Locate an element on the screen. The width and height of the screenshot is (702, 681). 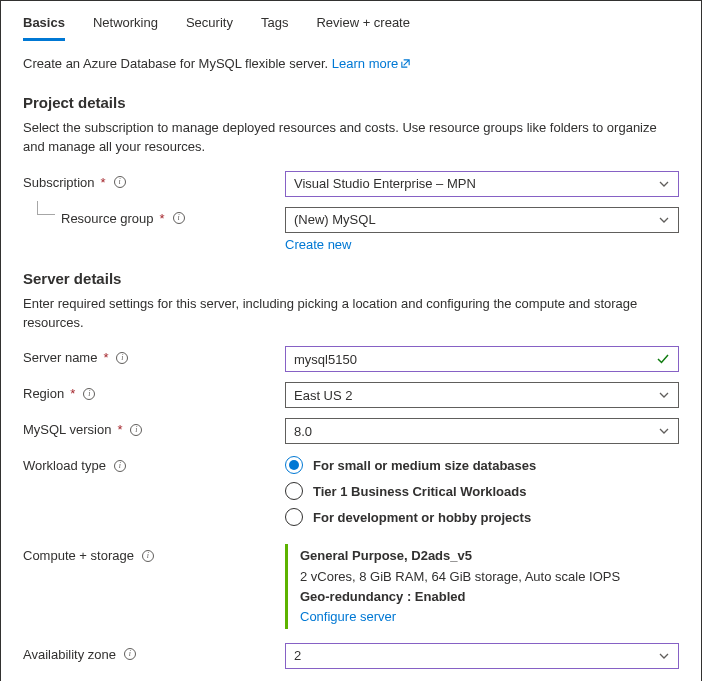
tab-review-create: Review + create is located at coordinates (363, 25).